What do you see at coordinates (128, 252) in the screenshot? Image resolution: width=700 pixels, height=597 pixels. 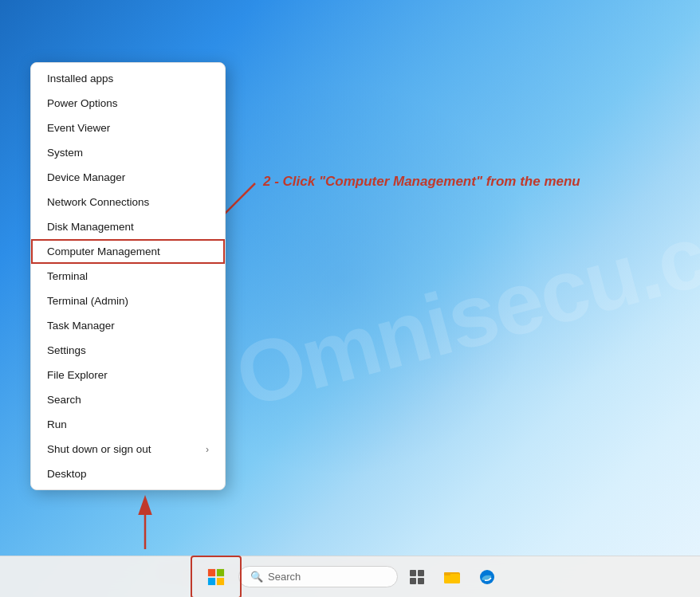 I see `menu-item-computer-management: Computer Management` at bounding box center [128, 252].